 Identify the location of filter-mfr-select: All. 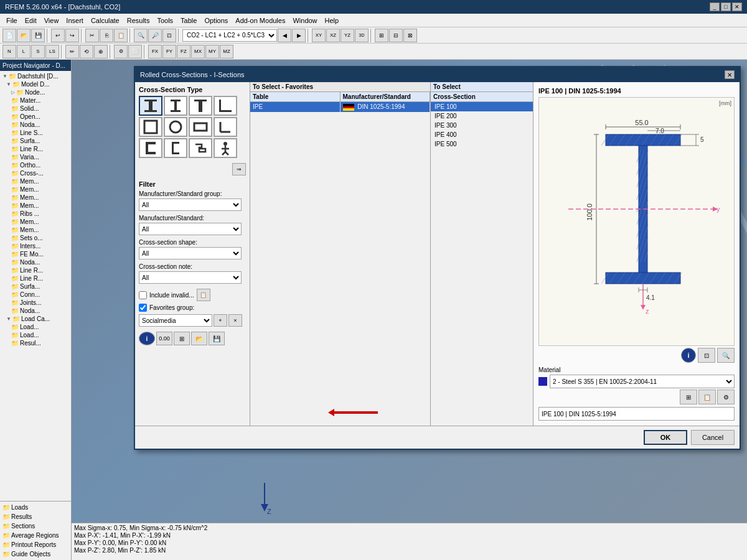
(190, 229).